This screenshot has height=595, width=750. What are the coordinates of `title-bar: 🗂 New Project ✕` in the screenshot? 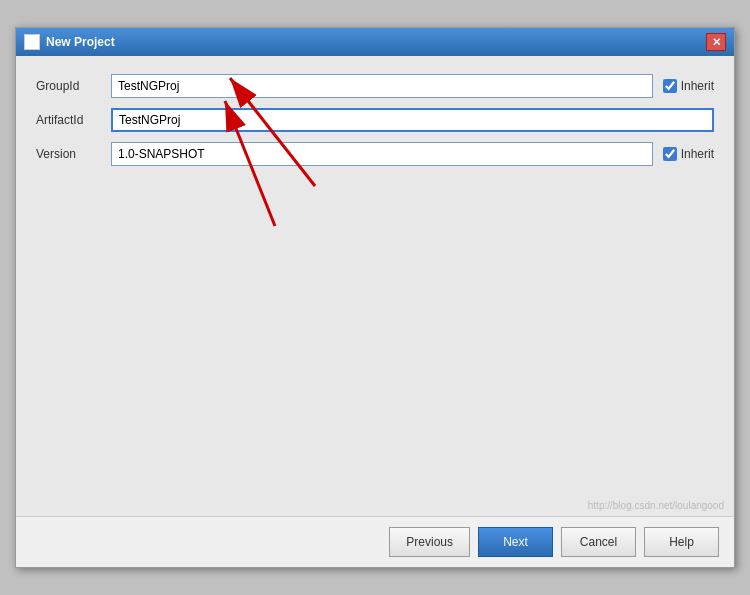 It's located at (375, 42).